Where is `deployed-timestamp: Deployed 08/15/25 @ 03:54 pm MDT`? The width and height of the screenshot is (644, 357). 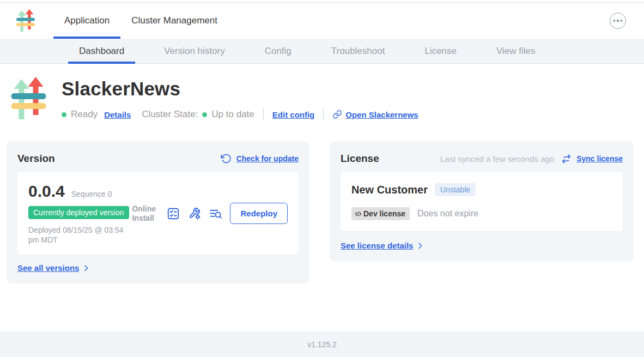
deployed-timestamp: Deployed 08/15/25 @ 03:54 pm MDT is located at coordinates (80, 235).